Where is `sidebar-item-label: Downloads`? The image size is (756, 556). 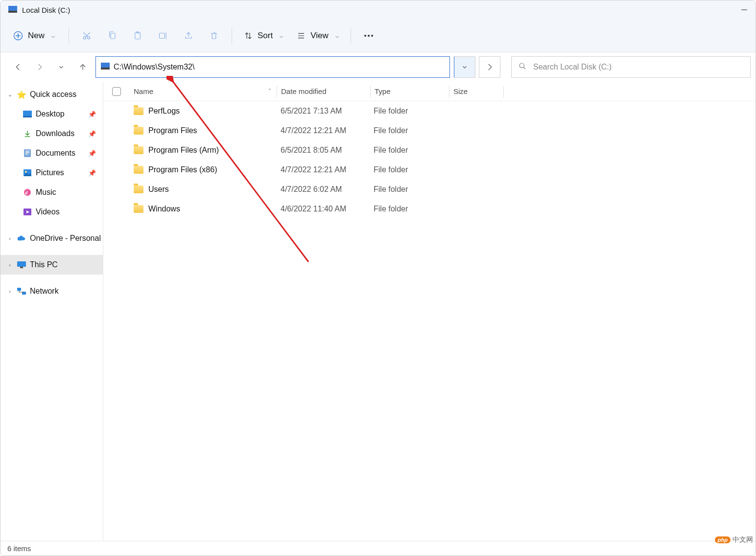 sidebar-item-label: Downloads is located at coordinates (55, 134).